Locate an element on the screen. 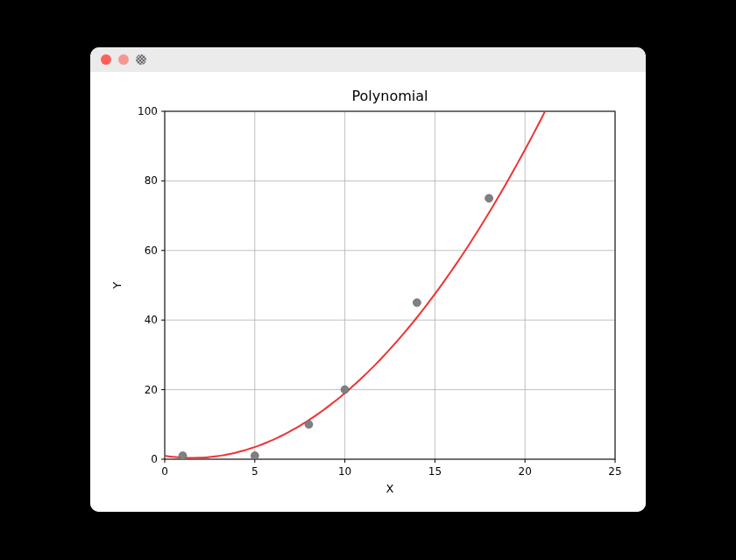  titlebar is located at coordinates (368, 60).